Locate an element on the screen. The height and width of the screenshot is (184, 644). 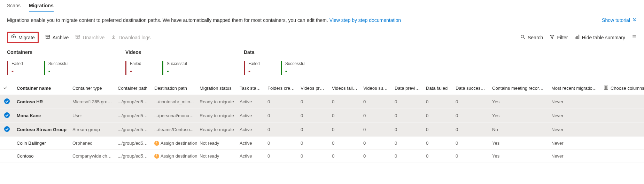
table-row: Contoso Stream Group Stream group .../gr… is located at coordinates (322, 130).